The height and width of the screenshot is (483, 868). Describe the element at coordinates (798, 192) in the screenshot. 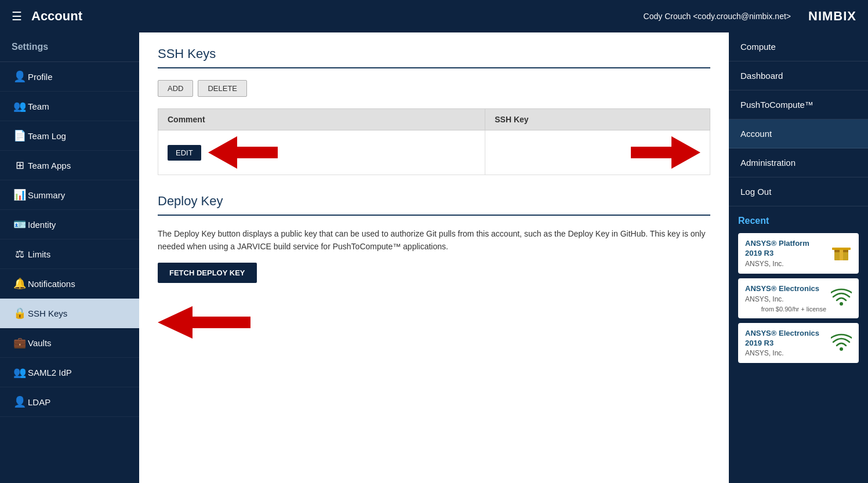

I see `right-nav-logout: Log Out` at that location.